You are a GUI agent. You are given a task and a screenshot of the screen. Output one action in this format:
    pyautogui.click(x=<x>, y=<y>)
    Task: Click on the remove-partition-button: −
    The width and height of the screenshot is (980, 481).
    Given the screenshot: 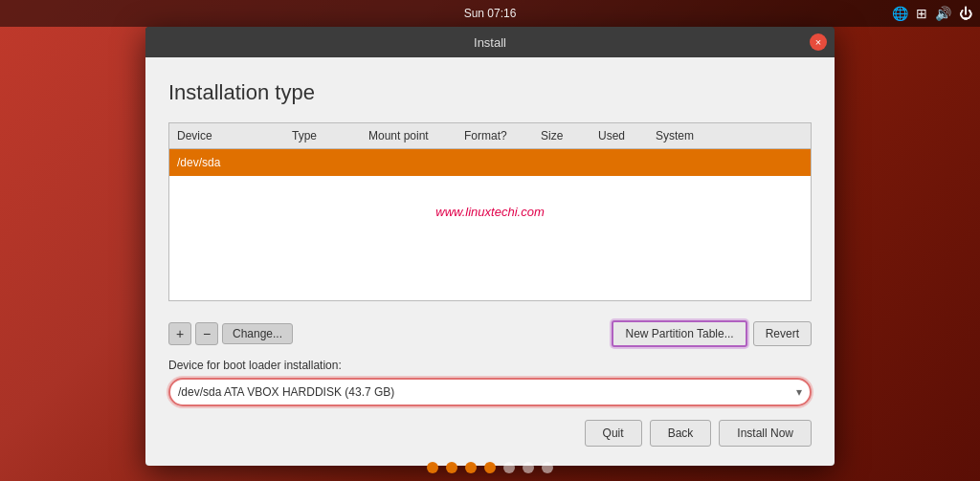 What is the action you would take?
    pyautogui.click(x=207, y=334)
    